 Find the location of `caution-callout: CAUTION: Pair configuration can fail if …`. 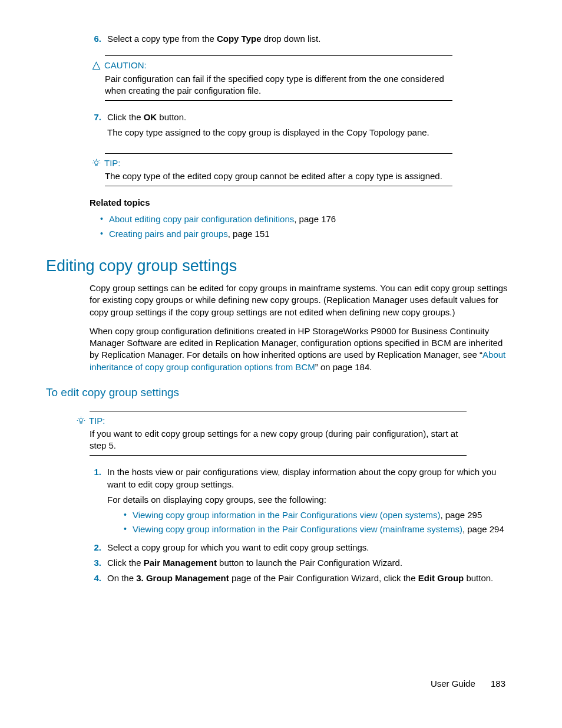

caution-callout: CAUTION: Pair configuration can fail if … is located at coordinates (279, 78).